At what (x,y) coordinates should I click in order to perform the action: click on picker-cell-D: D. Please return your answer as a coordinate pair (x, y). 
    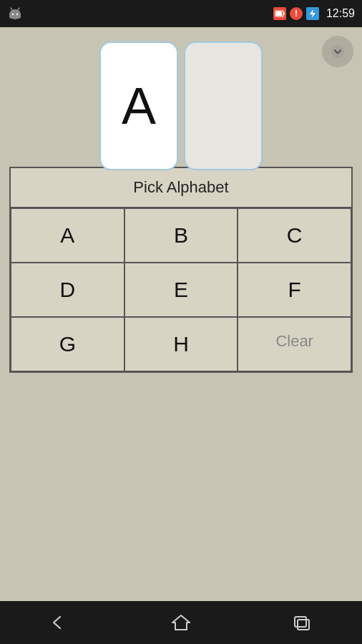
    Looking at the image, I should click on (67, 290).